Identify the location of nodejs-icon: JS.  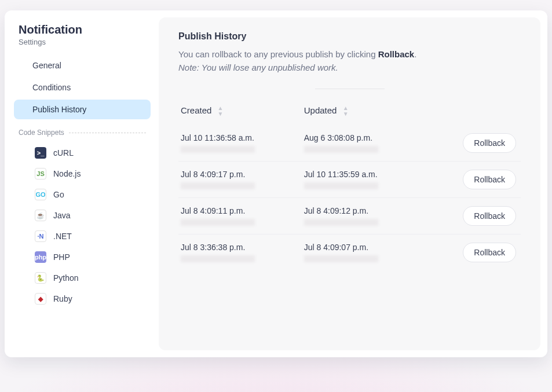
(41, 174).